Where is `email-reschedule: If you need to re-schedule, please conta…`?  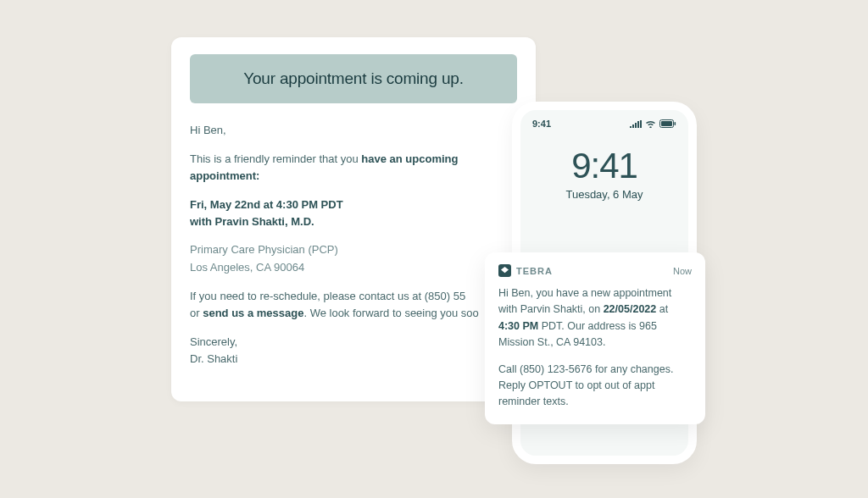
email-reschedule: If you need to re-schedule, please conta… is located at coordinates (353, 305).